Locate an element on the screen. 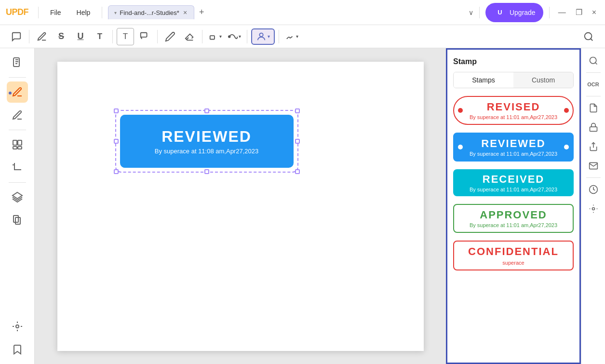  stamp-dot-left is located at coordinates (460, 110).